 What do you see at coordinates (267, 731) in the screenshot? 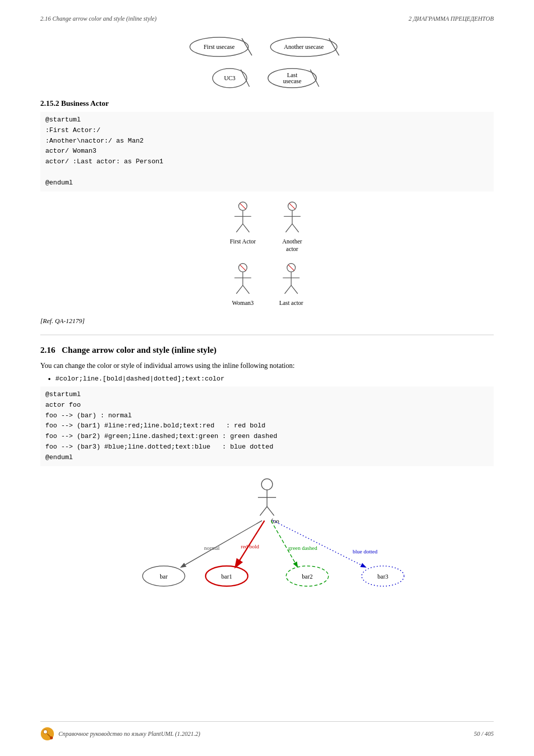
I see `page-footer: Справочное руководство по языку PlantUML…` at bounding box center [267, 731].